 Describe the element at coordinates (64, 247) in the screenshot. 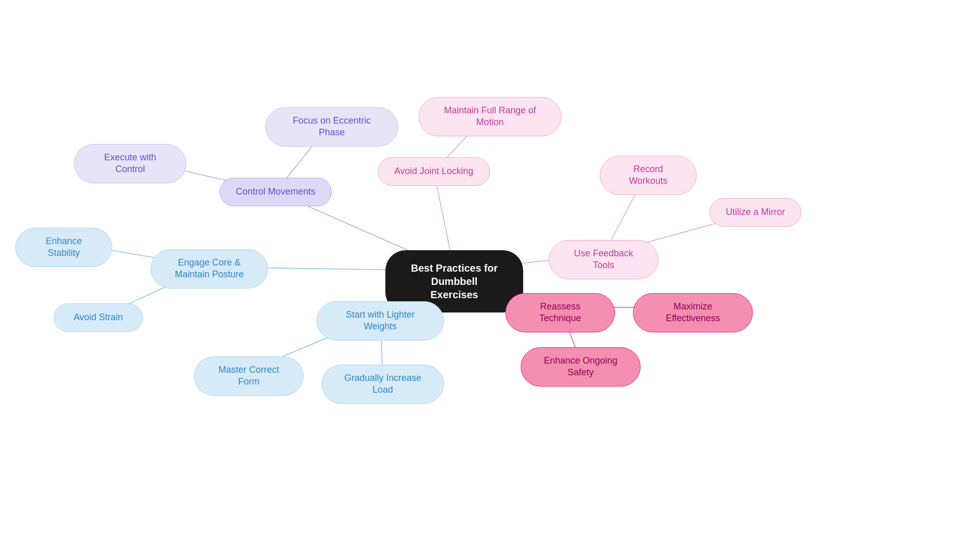

I see `enhance-stability-node: Enhance Stability` at that location.